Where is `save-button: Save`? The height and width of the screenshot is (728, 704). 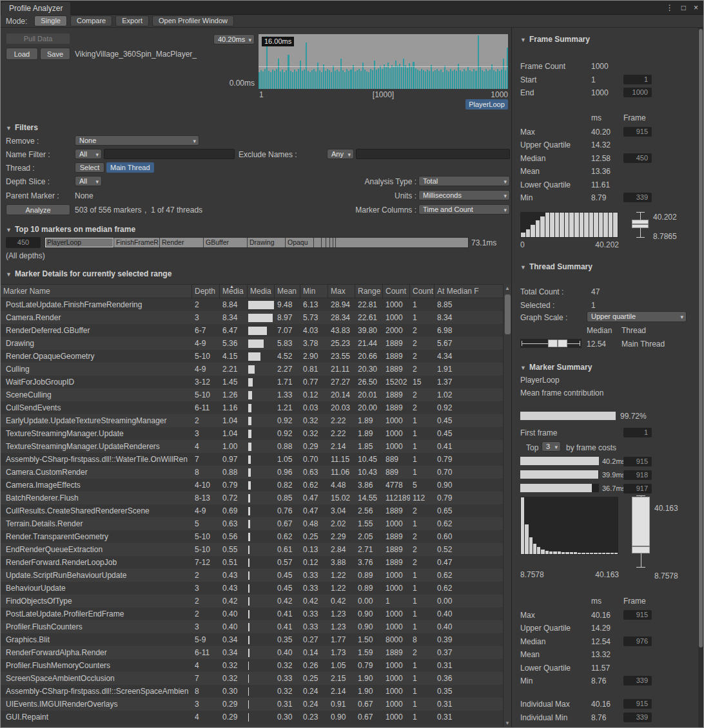
save-button: Save is located at coordinates (55, 54).